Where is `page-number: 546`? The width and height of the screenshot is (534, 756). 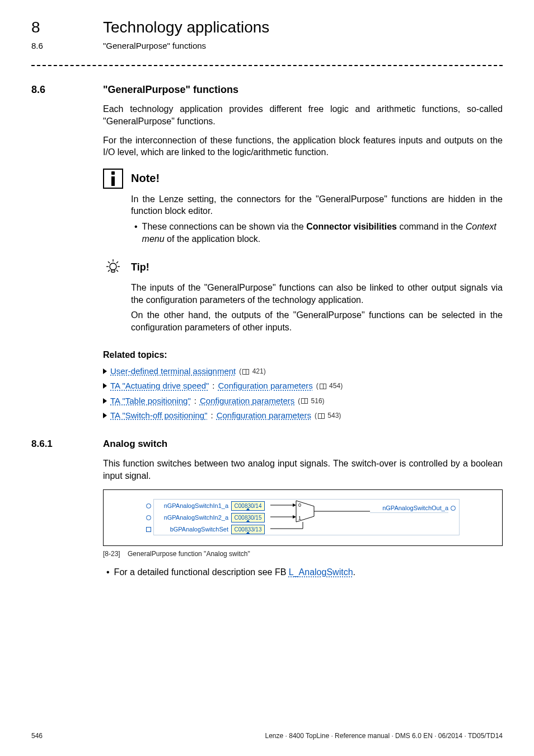
page-number: 546 is located at coordinates (37, 736).